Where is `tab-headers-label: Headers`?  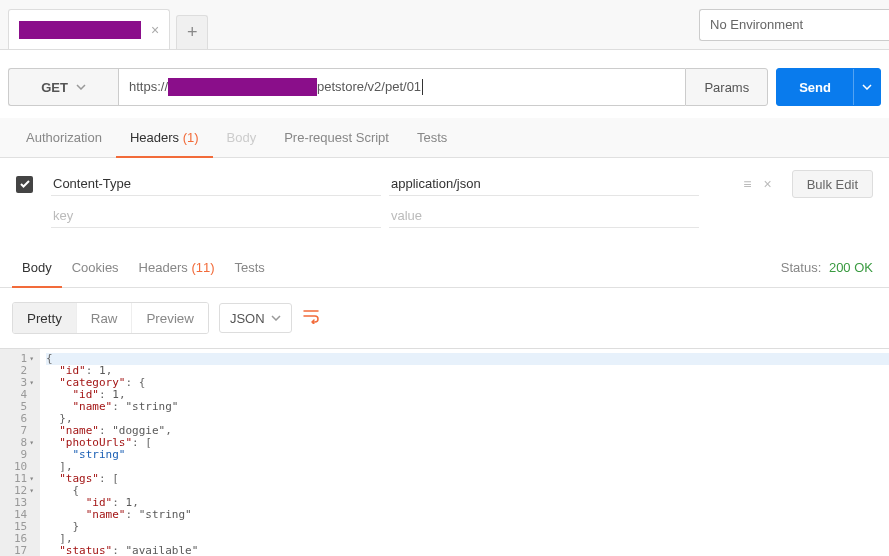
tab-headers-label: Headers is located at coordinates (154, 138).